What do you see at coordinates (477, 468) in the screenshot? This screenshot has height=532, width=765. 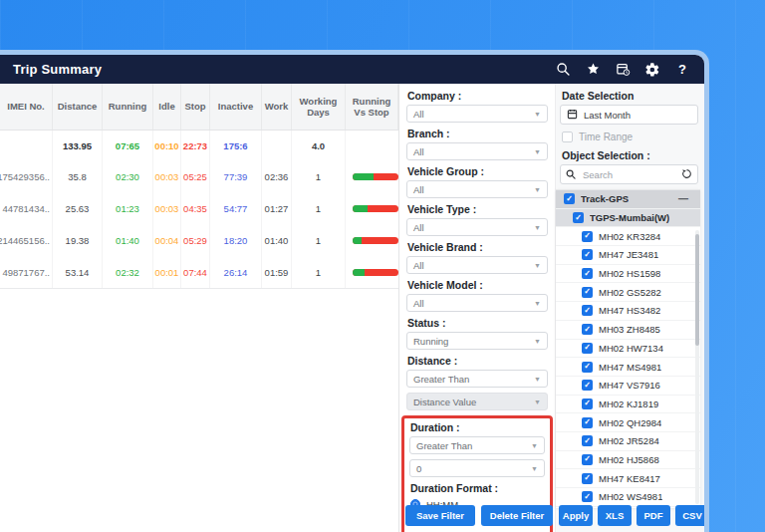 I see `duration-value-select: 0 ▼` at bounding box center [477, 468].